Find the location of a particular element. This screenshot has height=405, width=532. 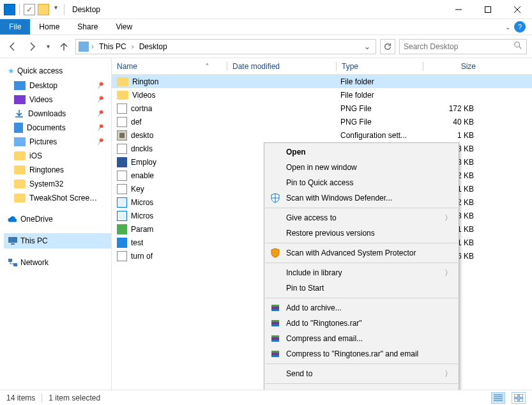

tab-share: Share is located at coordinates (87, 27).